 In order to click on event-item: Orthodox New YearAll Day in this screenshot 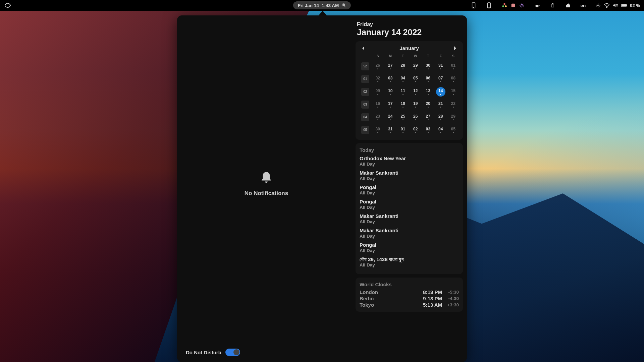, I will do `click(409, 161)`.